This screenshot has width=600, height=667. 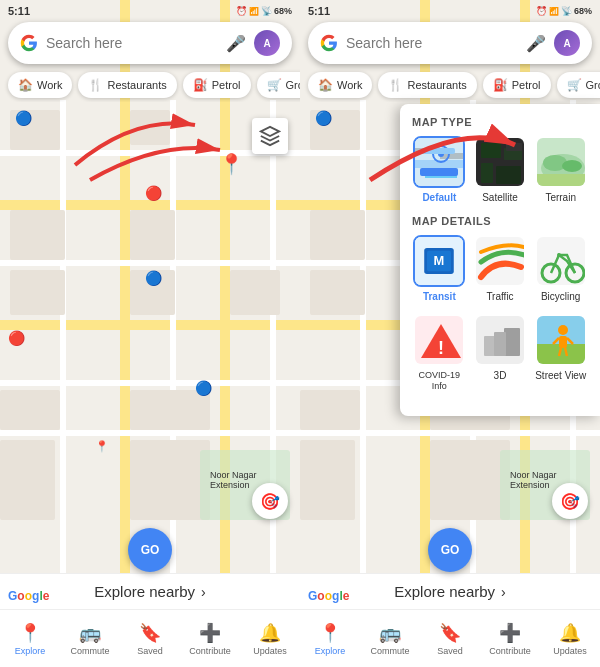 I want to click on noor-nagar-label-right: Noor NagarExtension, so click(x=534, y=480).